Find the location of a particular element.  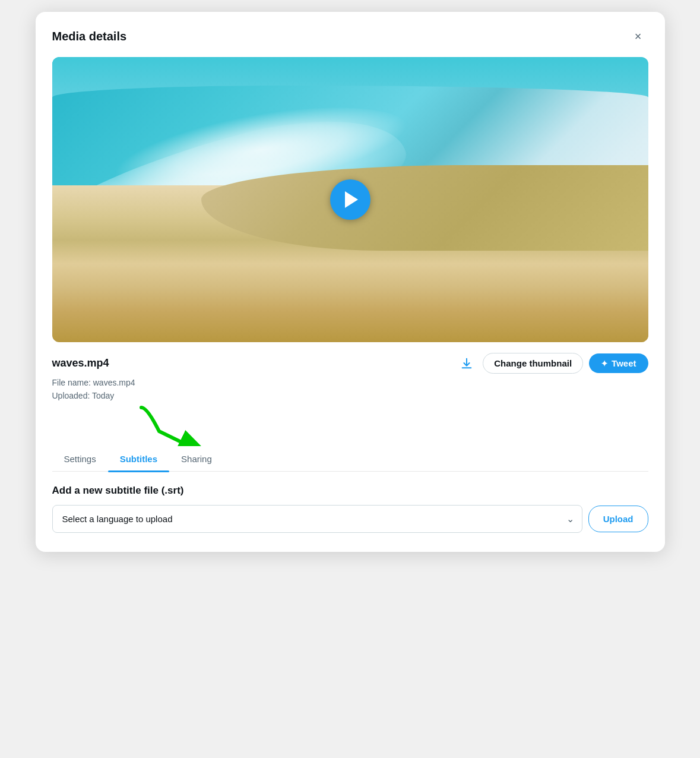

tweet-label: Tweet is located at coordinates (623, 364).